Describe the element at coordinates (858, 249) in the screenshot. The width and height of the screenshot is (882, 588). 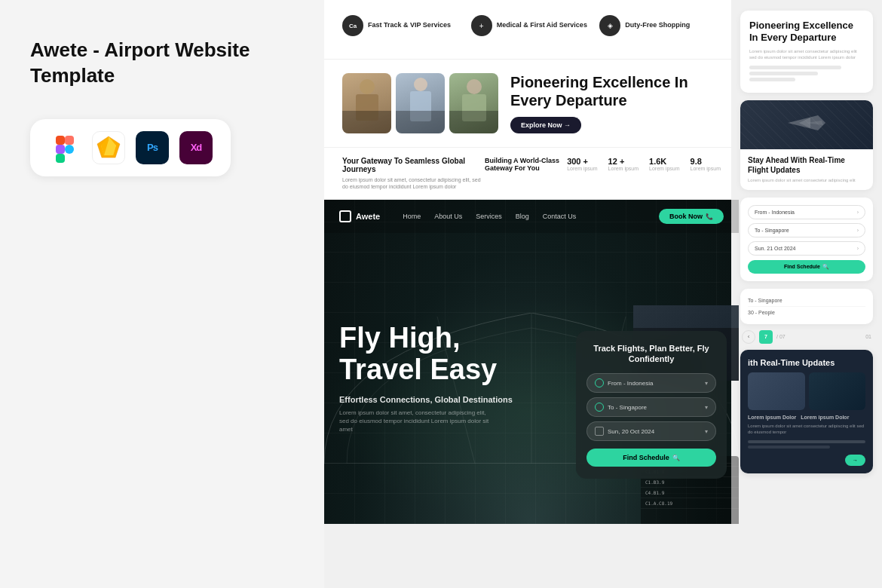
I see `rp-chevron-date: ›` at that location.